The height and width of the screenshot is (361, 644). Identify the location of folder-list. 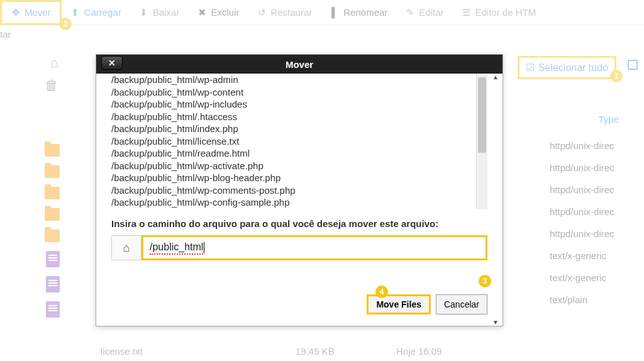
(33, 231).